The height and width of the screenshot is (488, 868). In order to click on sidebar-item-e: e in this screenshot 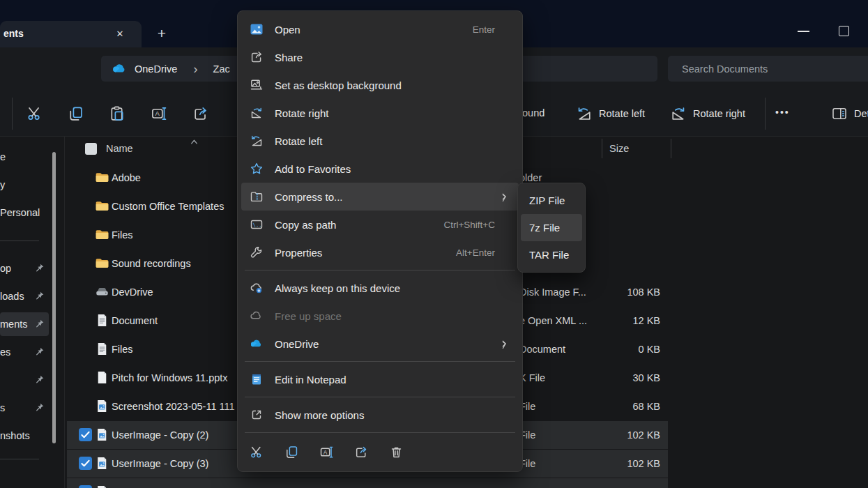, I will do `click(24, 157)`.